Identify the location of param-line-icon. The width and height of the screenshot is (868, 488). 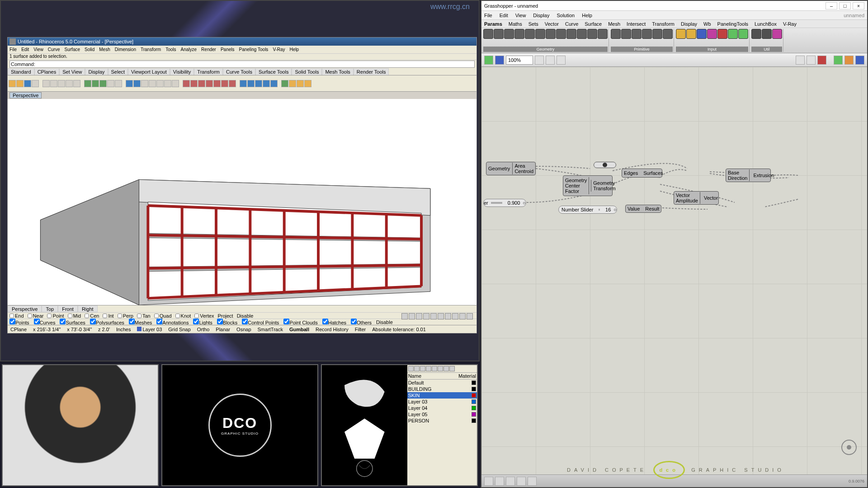
(530, 34).